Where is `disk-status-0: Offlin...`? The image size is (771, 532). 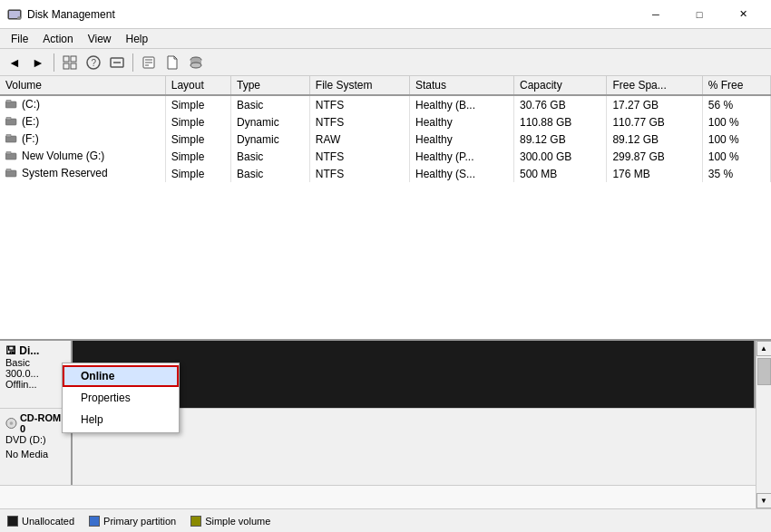
disk-status-0: Offlin... is located at coordinates (35, 384).